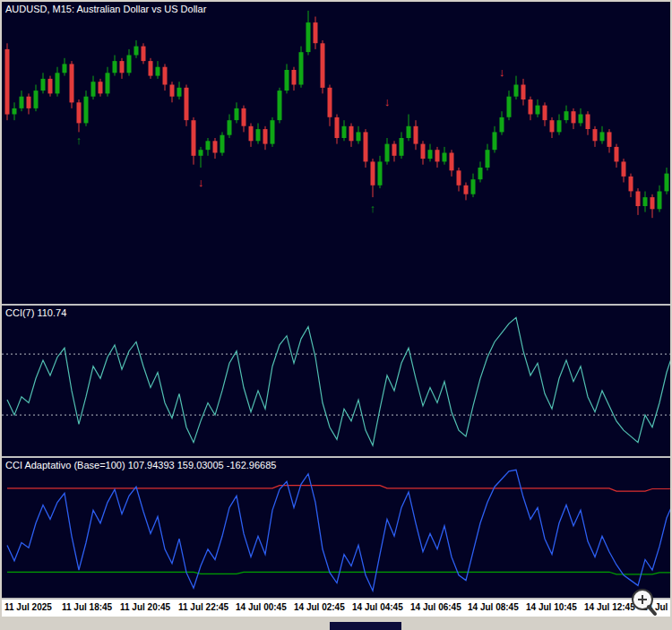 Image resolution: width=672 pixels, height=630 pixels. What do you see at coordinates (141, 466) in the screenshot?
I see `cci-adaptativo-title: CCI Adaptativo (Base=100) 107.94393 159.…` at bounding box center [141, 466].